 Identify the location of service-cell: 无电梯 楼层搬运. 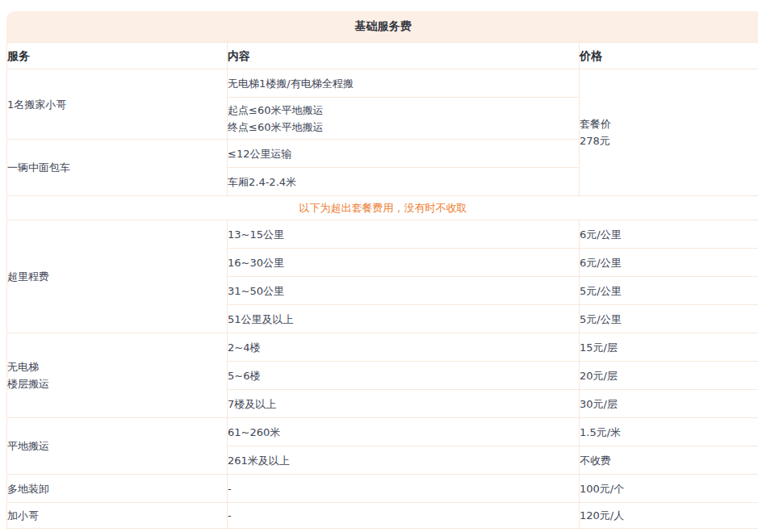
(118, 376).